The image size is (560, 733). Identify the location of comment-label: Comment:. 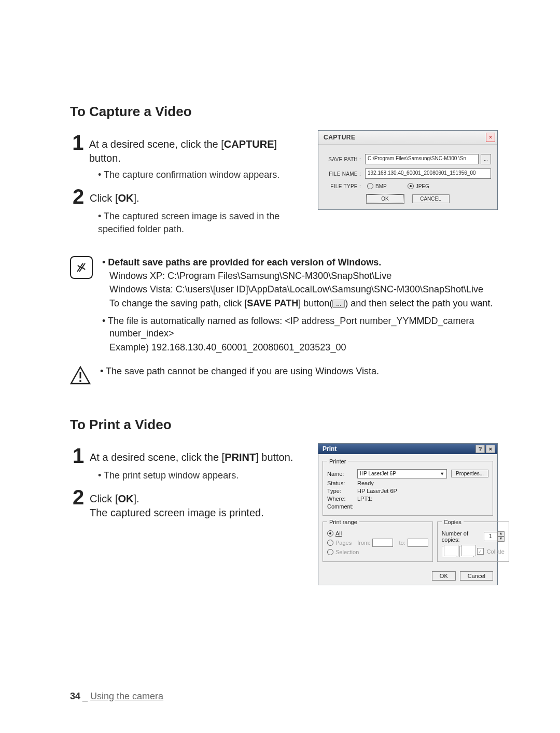
(342, 506).